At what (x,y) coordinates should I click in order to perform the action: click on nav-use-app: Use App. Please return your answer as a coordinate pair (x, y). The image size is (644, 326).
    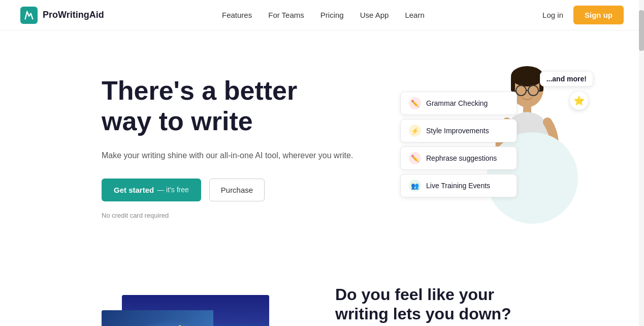
    Looking at the image, I should click on (375, 15).